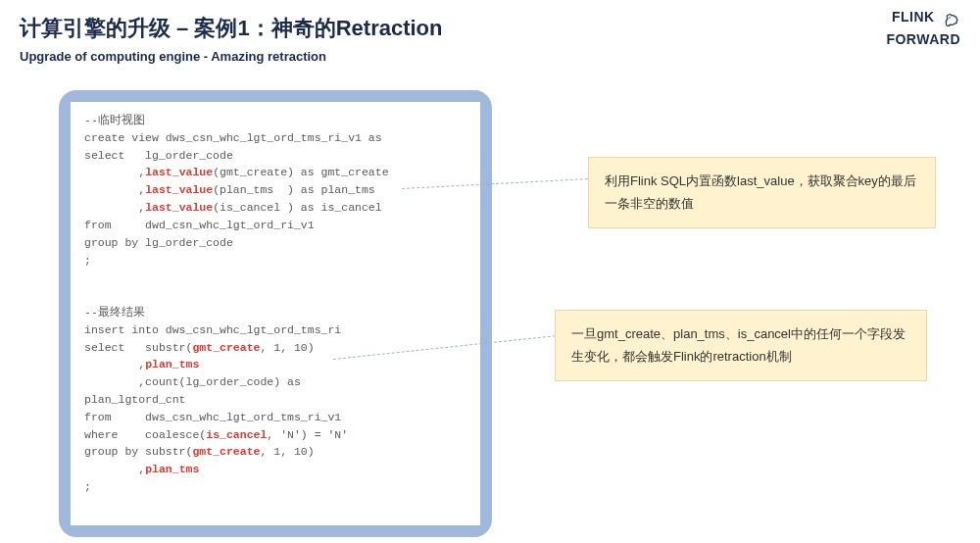 The image size is (980, 543). I want to click on logo-line1: FLINK, so click(913, 17).